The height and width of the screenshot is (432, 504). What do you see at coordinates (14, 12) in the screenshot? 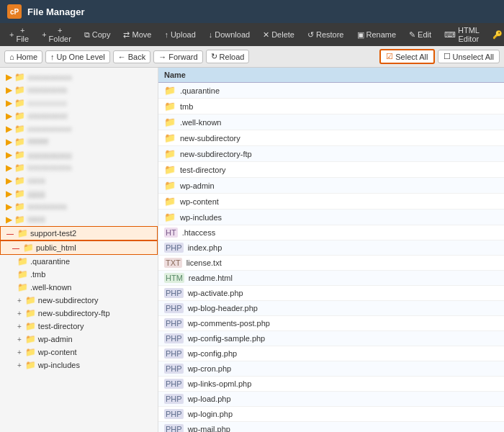
I see `cpanel-icon: cP` at bounding box center [14, 12].